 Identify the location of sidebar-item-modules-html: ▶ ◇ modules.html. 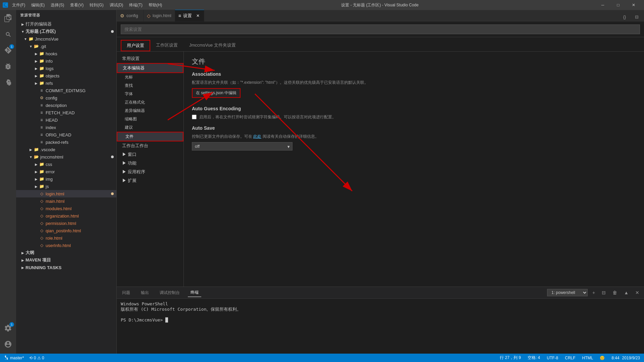
(66, 208).